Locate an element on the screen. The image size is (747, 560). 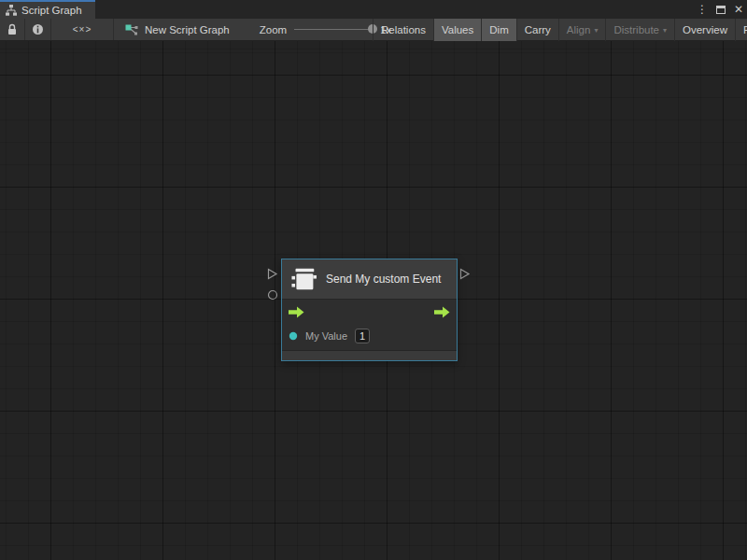
lock-button is located at coordinates (13, 30).